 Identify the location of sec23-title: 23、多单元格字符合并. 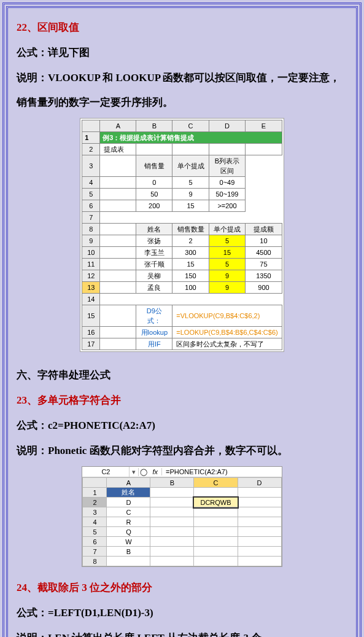
(182, 401).